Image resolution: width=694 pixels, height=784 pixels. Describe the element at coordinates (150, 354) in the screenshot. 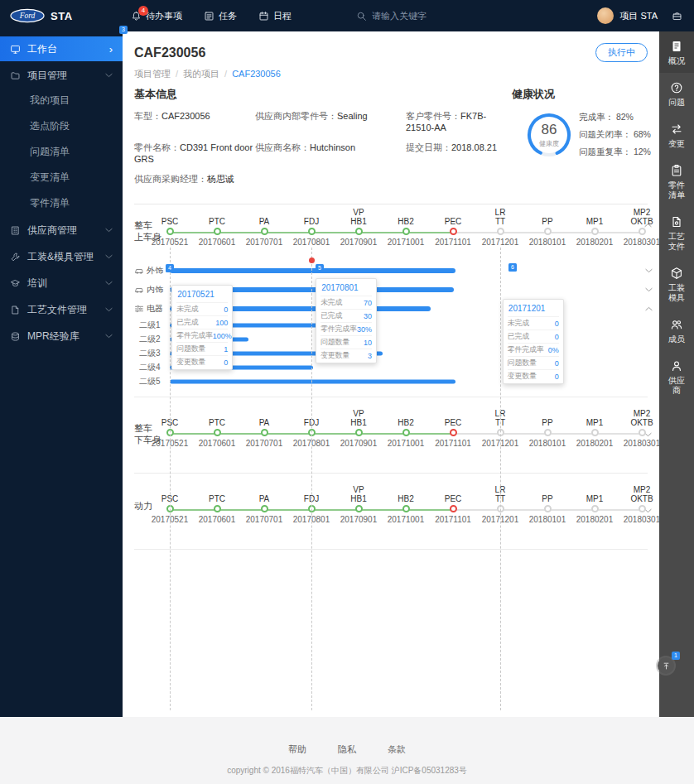

I see `timeline-row-label: 二级3` at that location.